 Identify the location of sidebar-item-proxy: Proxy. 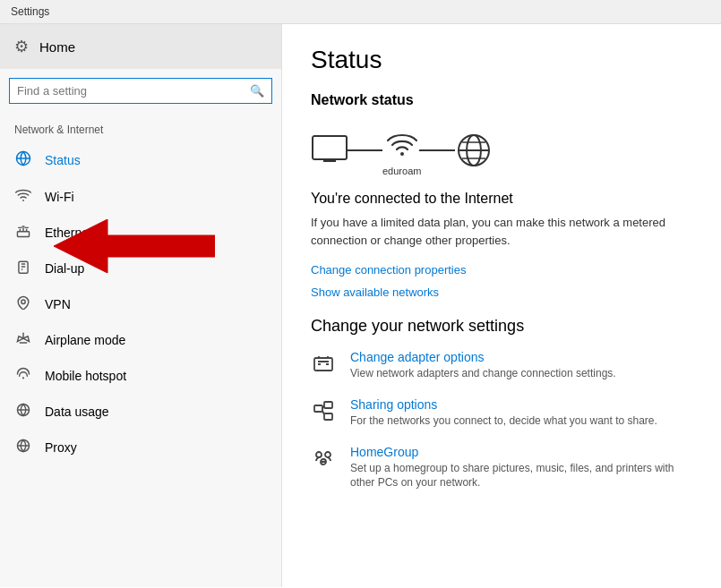
(141, 447).